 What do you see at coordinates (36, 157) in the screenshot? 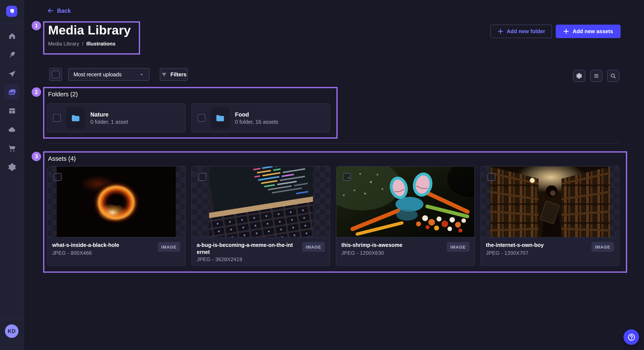
I see `annotation-marker-3: 3` at bounding box center [36, 157].